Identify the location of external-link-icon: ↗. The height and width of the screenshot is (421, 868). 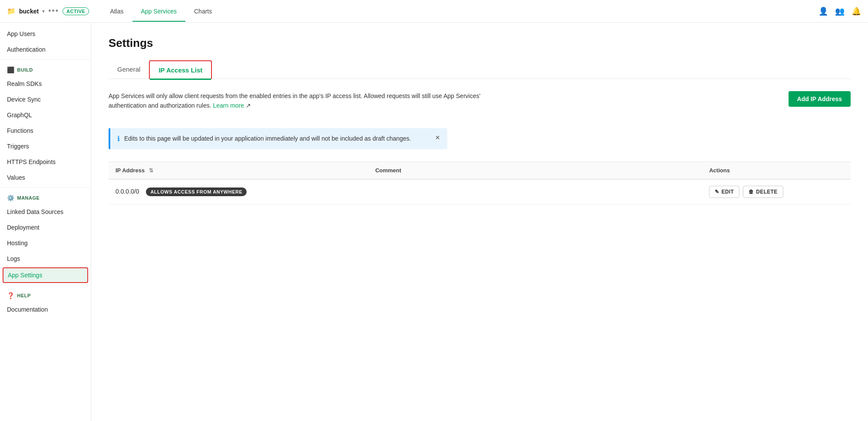
(248, 105).